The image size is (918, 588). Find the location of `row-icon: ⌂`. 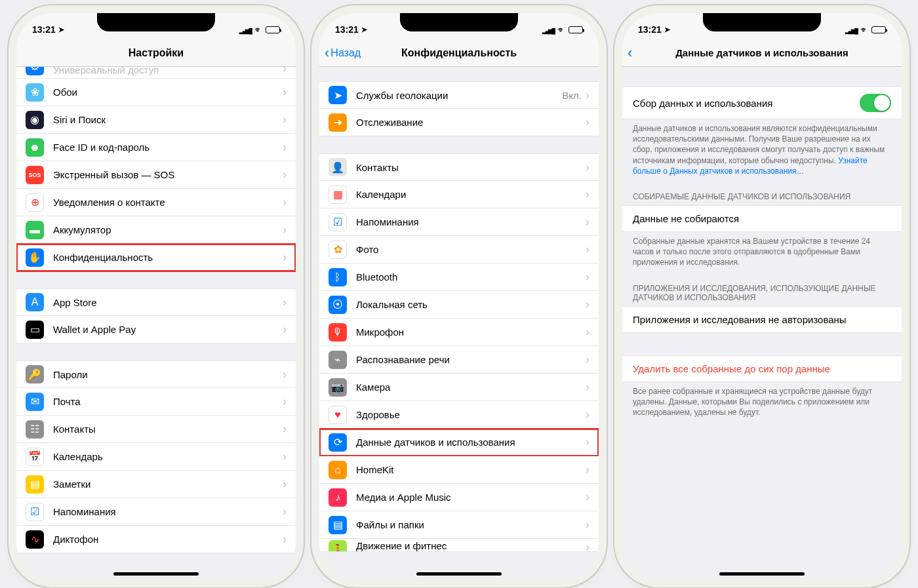

row-icon: ⌂ is located at coordinates (338, 470).